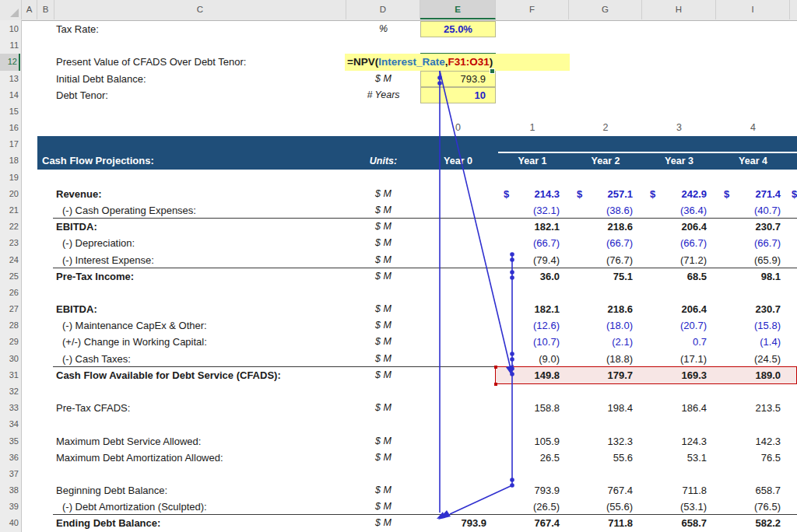  Describe the element at coordinates (9, 177) in the screenshot. I see `row-header-19: 19` at that location.